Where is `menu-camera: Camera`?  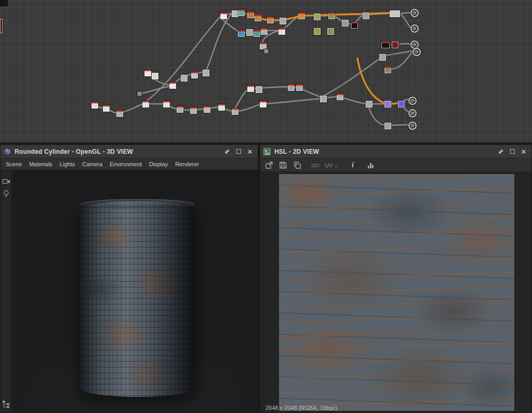 menu-camera: Camera is located at coordinates (92, 164).